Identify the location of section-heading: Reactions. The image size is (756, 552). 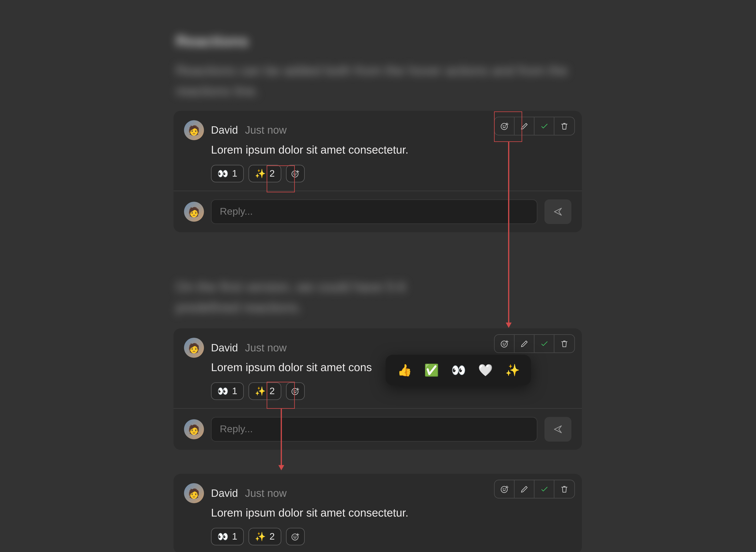
(212, 41).